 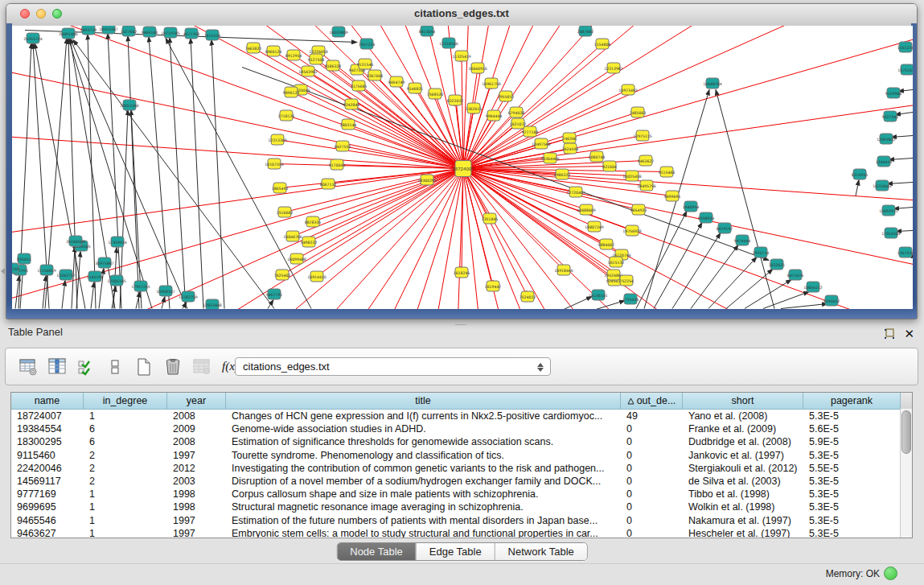 I want to click on table-row: 977716911998Corpus callosum shape and si…, so click(x=462, y=494).